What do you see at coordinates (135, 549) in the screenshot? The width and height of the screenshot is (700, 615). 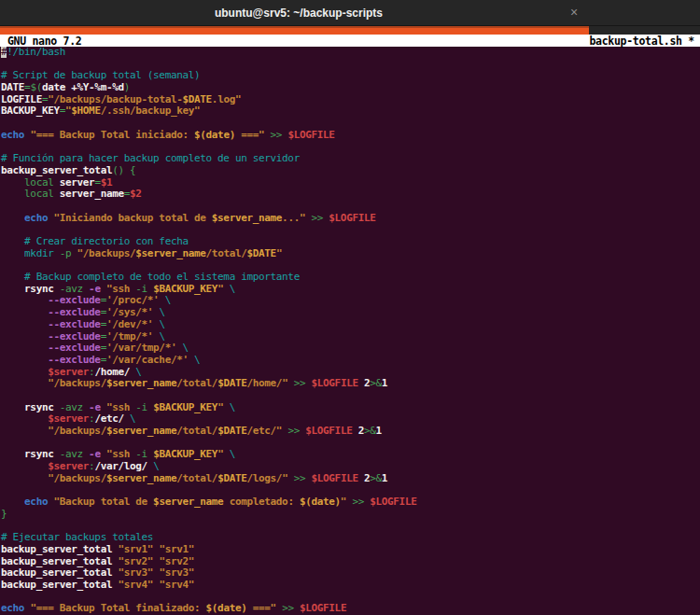 I see `code-token: "srv1"` at bounding box center [135, 549].